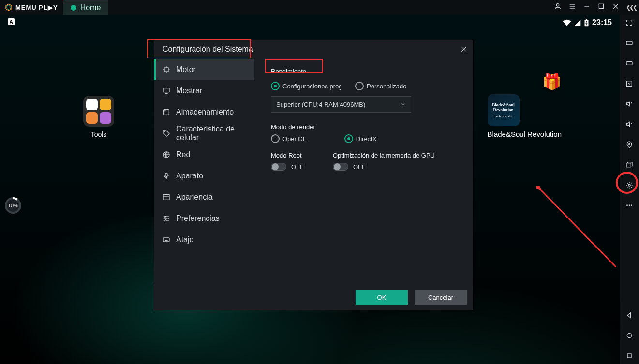 The height and width of the screenshot is (364, 639). I want to click on chevron-down-icon, so click(403, 104).